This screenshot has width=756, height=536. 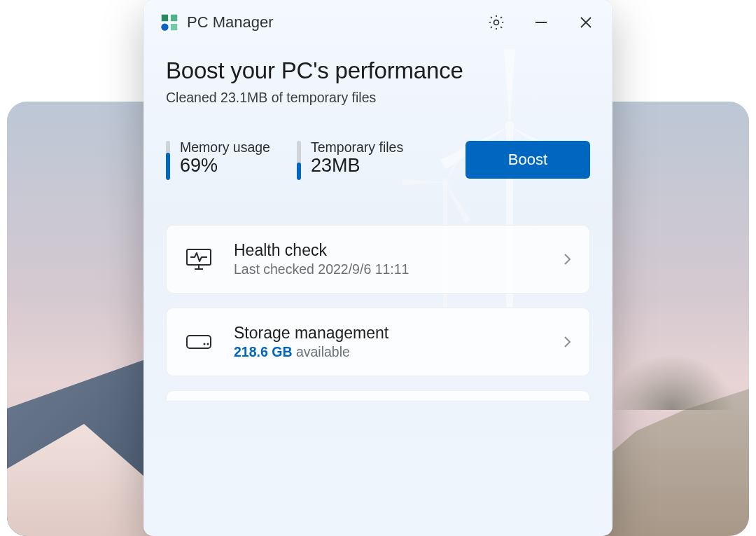 What do you see at coordinates (388, 251) in the screenshot?
I see `health-check-title: Health check` at bounding box center [388, 251].